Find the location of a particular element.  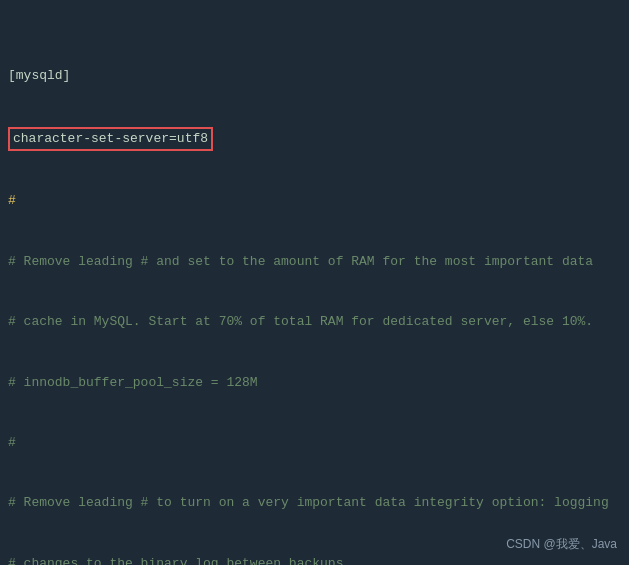

line-8: # Remove leading # to turn on a very imp… is located at coordinates (314, 503).